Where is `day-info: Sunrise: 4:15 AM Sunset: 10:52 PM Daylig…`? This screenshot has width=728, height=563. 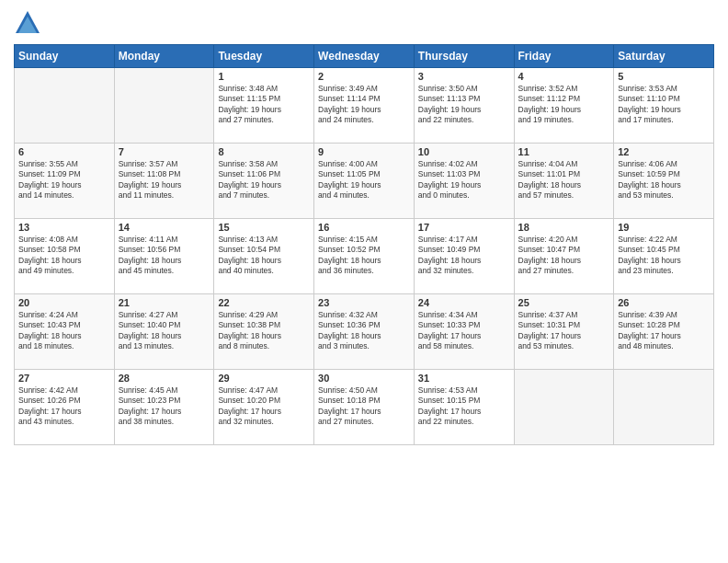
day-info: Sunrise: 4:15 AM Sunset: 10:52 PM Daylig… is located at coordinates (364, 256).